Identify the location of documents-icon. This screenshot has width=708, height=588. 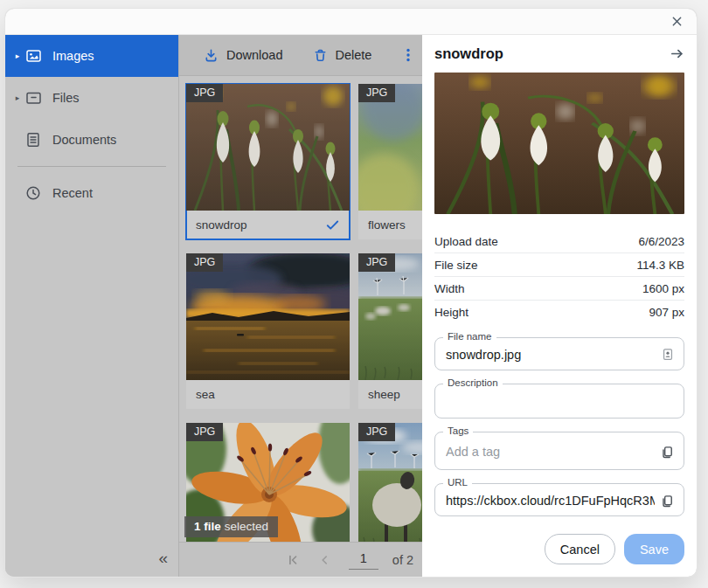
(33, 140).